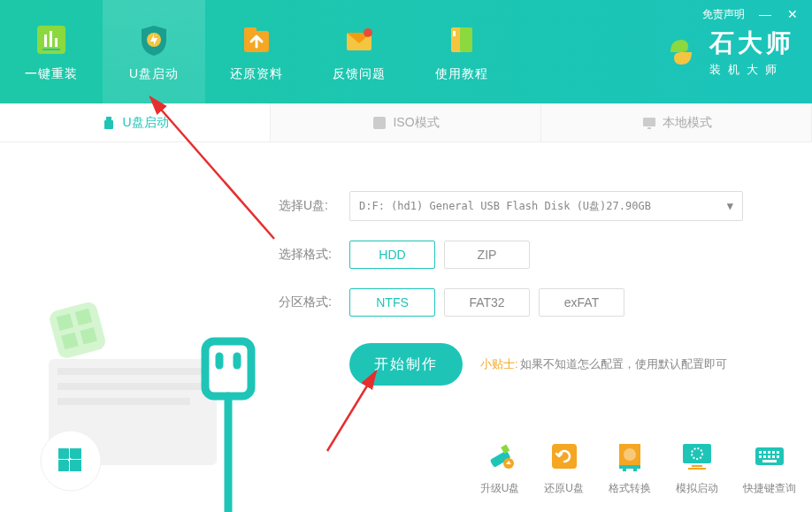  I want to click on mail-icon, so click(359, 40).